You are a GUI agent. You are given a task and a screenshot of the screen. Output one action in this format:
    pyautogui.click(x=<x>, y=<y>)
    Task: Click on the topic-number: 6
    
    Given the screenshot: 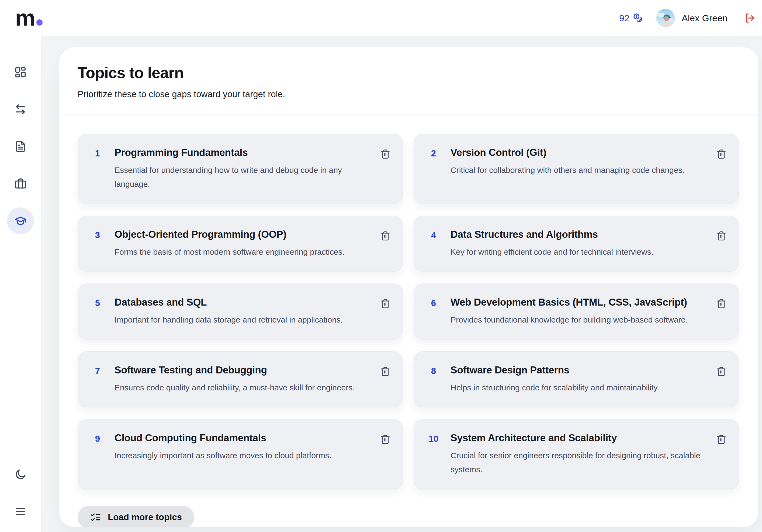 What is the action you would take?
    pyautogui.click(x=433, y=302)
    